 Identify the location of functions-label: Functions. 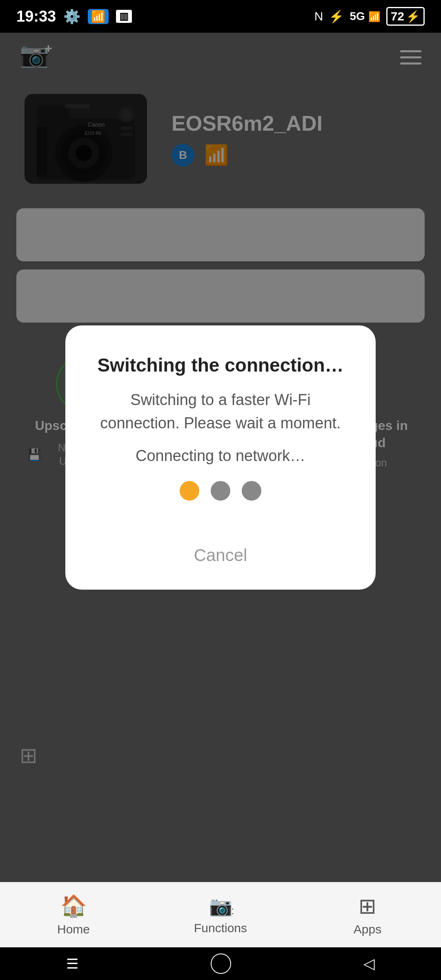
(220, 928).